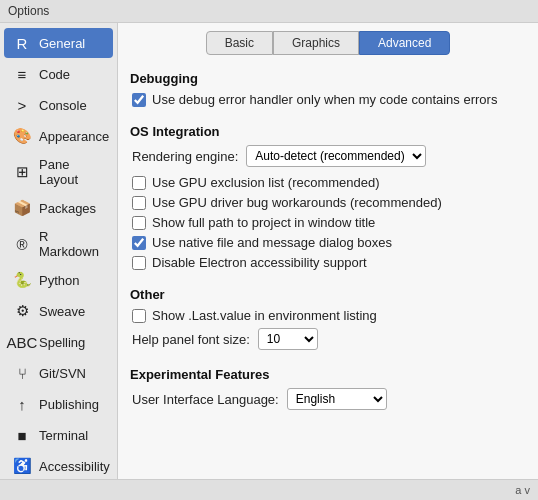  What do you see at coordinates (328, 222) in the screenshot?
I see `full-path-row: Show full path to project in window titl…` at bounding box center [328, 222].